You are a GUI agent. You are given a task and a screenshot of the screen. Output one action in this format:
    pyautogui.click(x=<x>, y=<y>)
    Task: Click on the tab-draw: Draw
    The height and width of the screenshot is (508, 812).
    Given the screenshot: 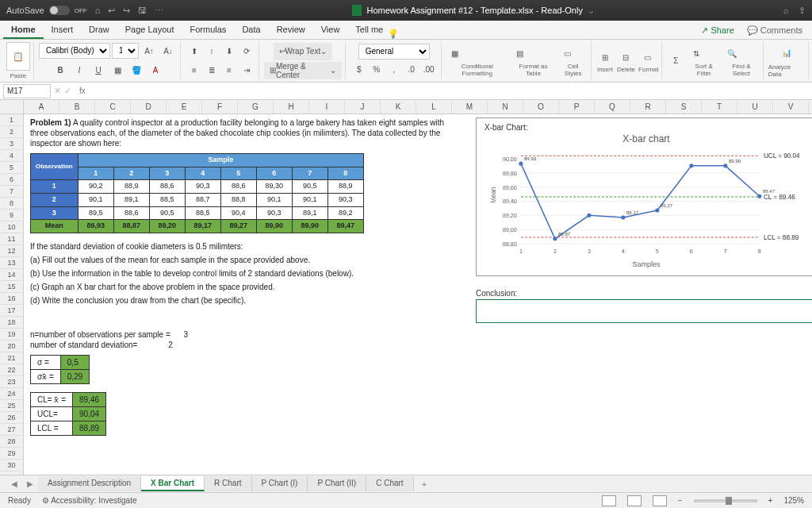 What is the action you would take?
    pyautogui.click(x=99, y=30)
    